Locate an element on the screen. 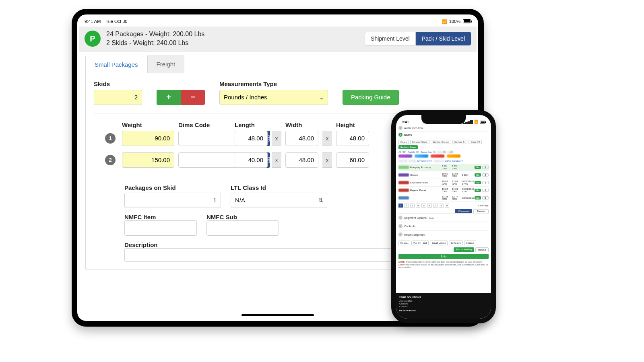 The image size is (644, 362). notch is located at coordinates (444, 119).